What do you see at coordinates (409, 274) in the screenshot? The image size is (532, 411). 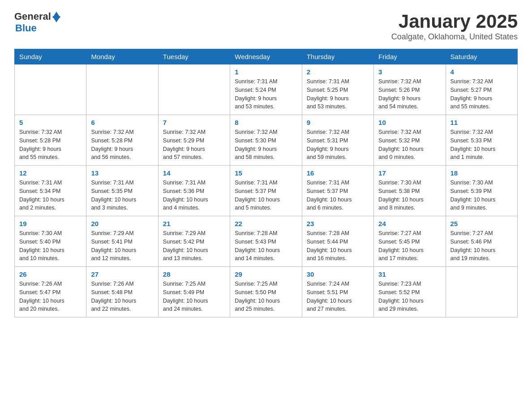 I see `day-number: 31` at bounding box center [409, 274].